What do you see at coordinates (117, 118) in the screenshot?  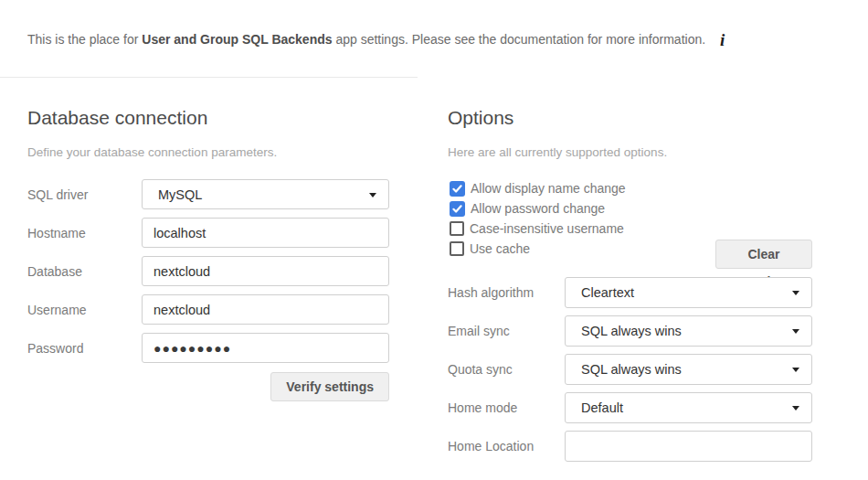 I see `database-section-title: Database connection` at bounding box center [117, 118].